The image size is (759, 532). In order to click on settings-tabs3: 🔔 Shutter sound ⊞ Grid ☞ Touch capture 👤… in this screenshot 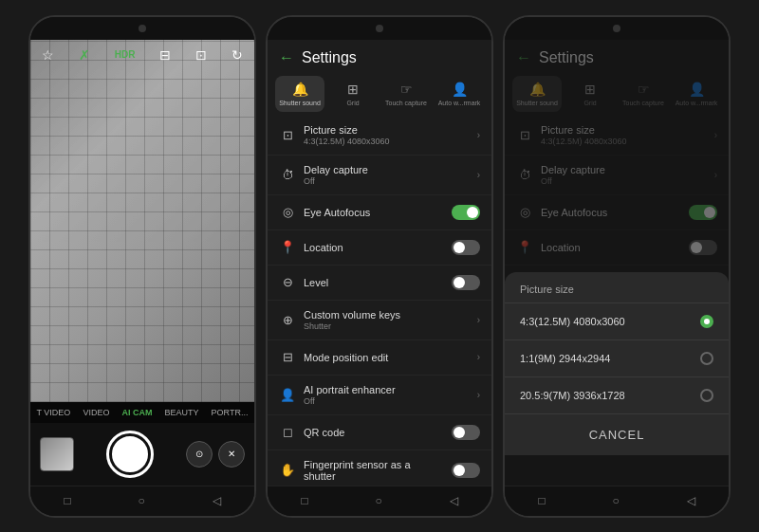, I will do `click(617, 94)`.